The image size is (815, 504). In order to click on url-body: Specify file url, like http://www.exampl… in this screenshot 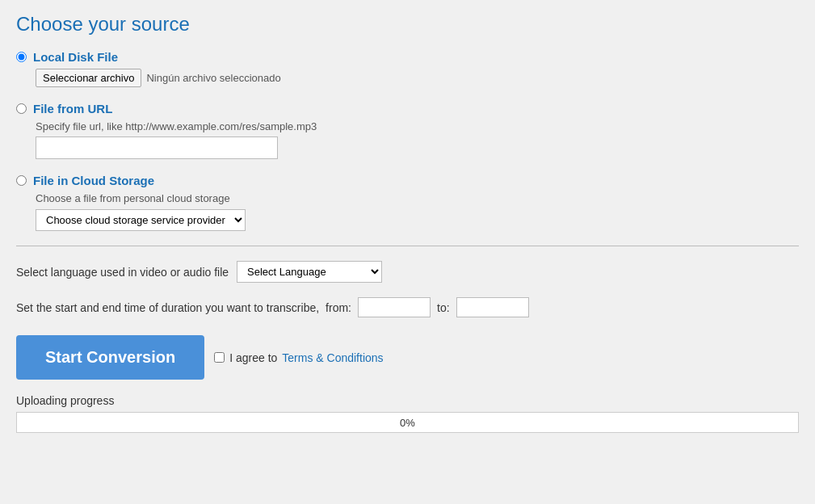, I will do `click(417, 140)`.